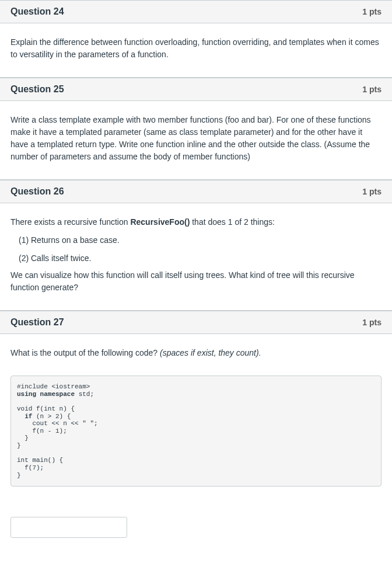 Image resolution: width=392 pixels, height=563 pixels. I want to click on question-header: Question 24 1 pts, so click(196, 12).